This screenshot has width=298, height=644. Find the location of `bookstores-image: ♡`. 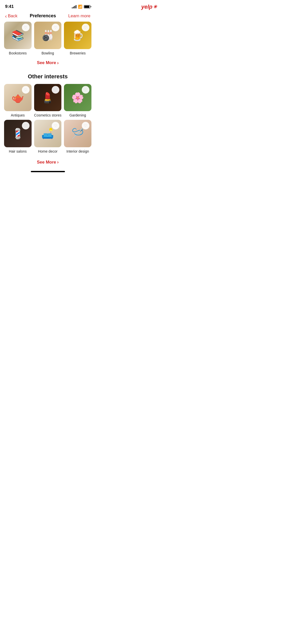

bookstores-image: ♡ is located at coordinates (18, 35).